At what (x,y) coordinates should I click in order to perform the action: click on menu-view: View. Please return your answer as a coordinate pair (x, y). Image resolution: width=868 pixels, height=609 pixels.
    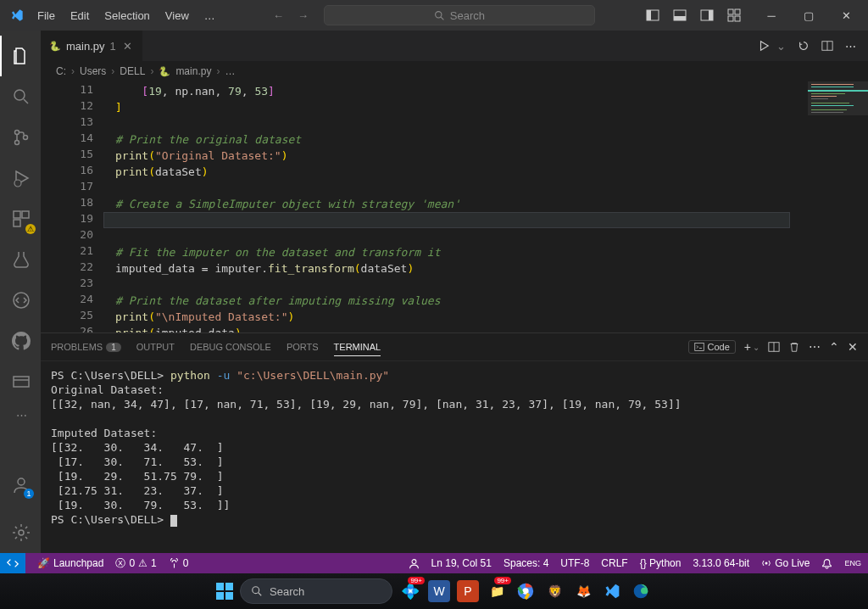
    Looking at the image, I should click on (177, 15).